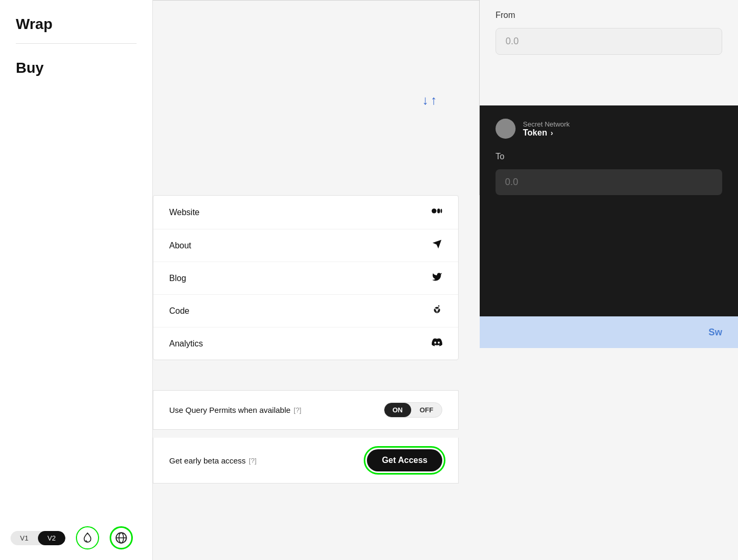 The image size is (738, 560). What do you see at coordinates (405, 460) in the screenshot?
I see `get-access-button: Get Access` at bounding box center [405, 460].